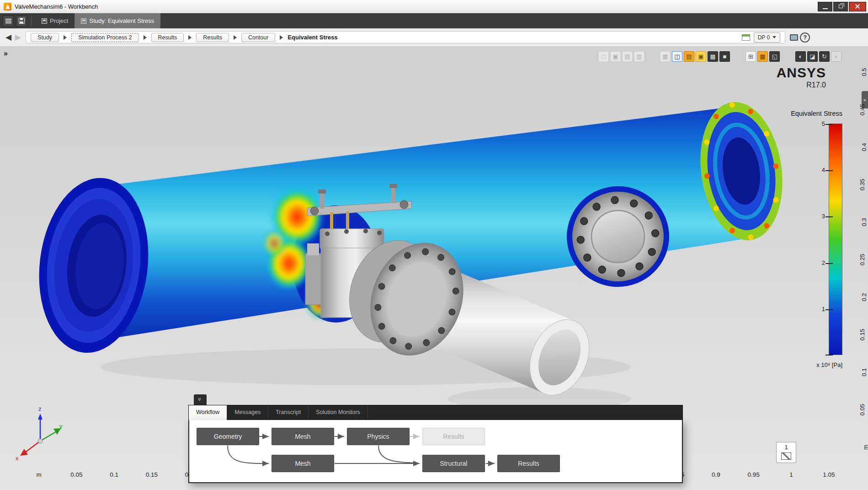 This screenshot has width=868, height=490. What do you see at coordinates (453, 463) in the screenshot?
I see `workflow-node-structural: Structural` at bounding box center [453, 463].